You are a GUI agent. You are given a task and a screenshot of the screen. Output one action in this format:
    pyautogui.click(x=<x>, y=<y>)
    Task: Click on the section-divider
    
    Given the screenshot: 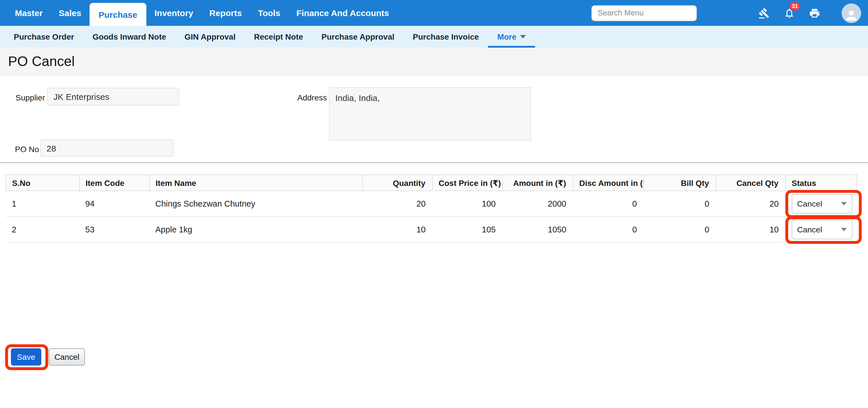 What is the action you would take?
    pyautogui.click(x=434, y=163)
    